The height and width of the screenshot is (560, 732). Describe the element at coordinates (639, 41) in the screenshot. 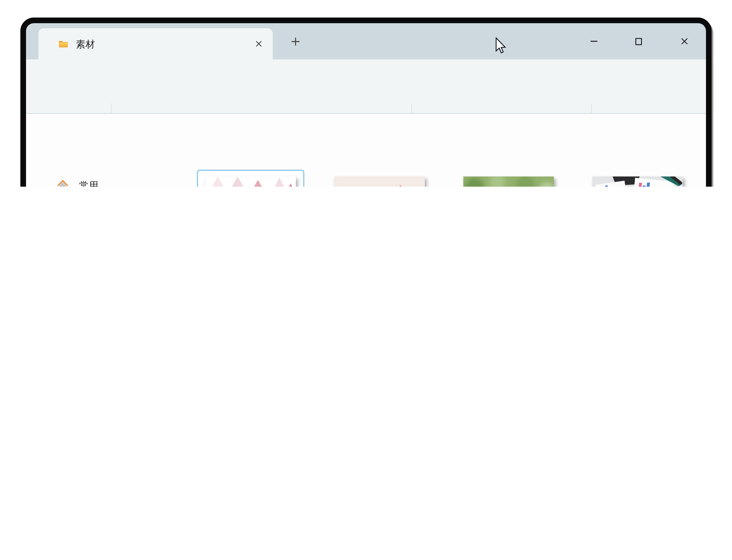

I see `maximize-button` at that location.